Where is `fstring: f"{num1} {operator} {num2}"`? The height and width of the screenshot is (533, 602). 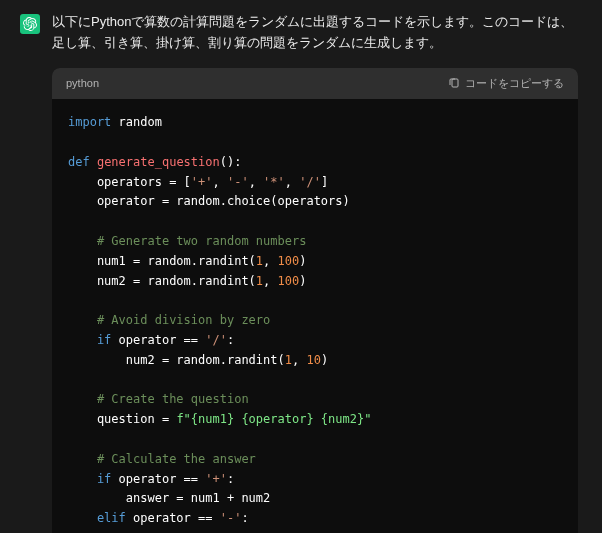
fstring: f"{num1} {operator} {num2}" is located at coordinates (274, 419).